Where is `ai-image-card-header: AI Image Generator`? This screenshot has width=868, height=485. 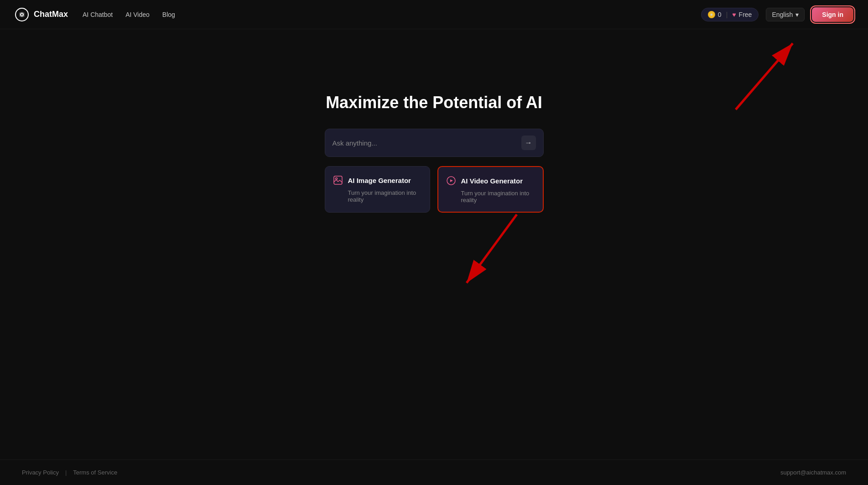 ai-image-card-header: AI Image Generator is located at coordinates (378, 180).